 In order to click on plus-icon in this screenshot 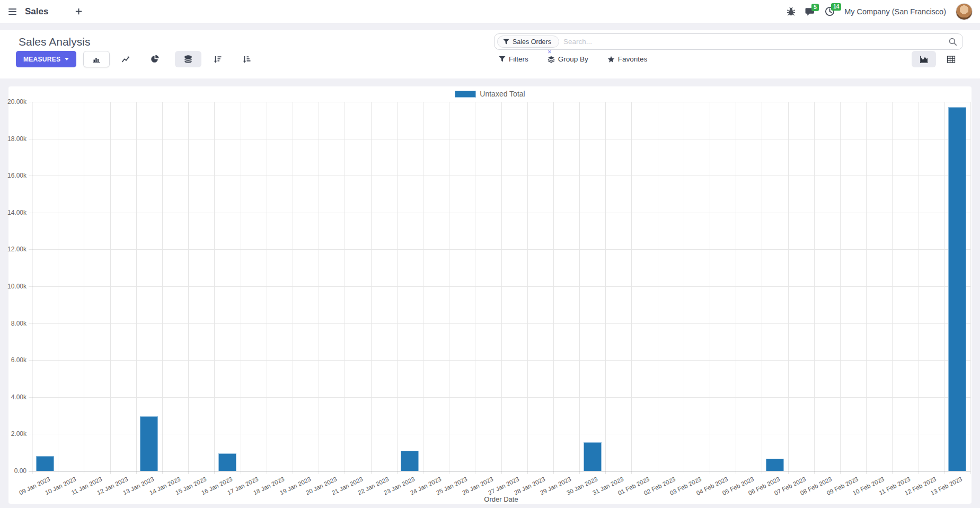, I will do `click(78, 12)`.